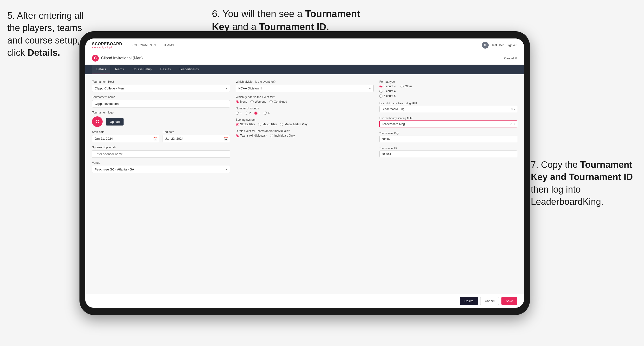  What do you see at coordinates (189, 69) in the screenshot?
I see `tab-leaderboards: Leaderboards` at bounding box center [189, 69].